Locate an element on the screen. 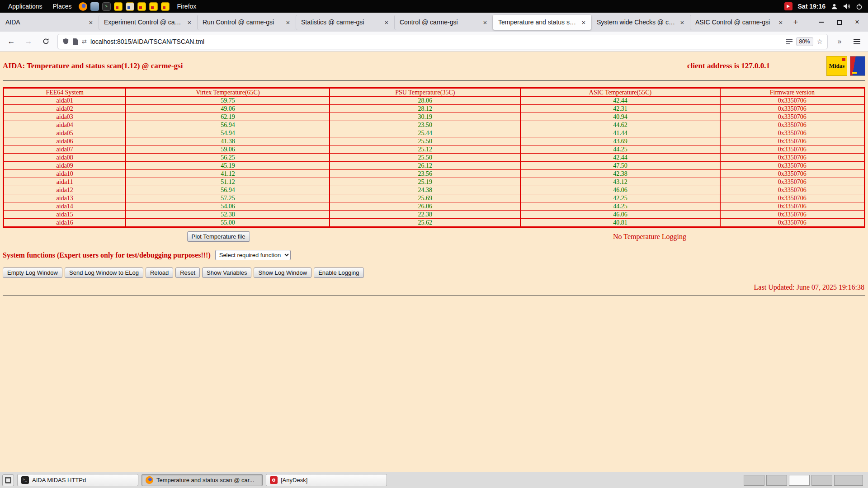  cell-virtex: 49.06 is located at coordinates (228, 109).